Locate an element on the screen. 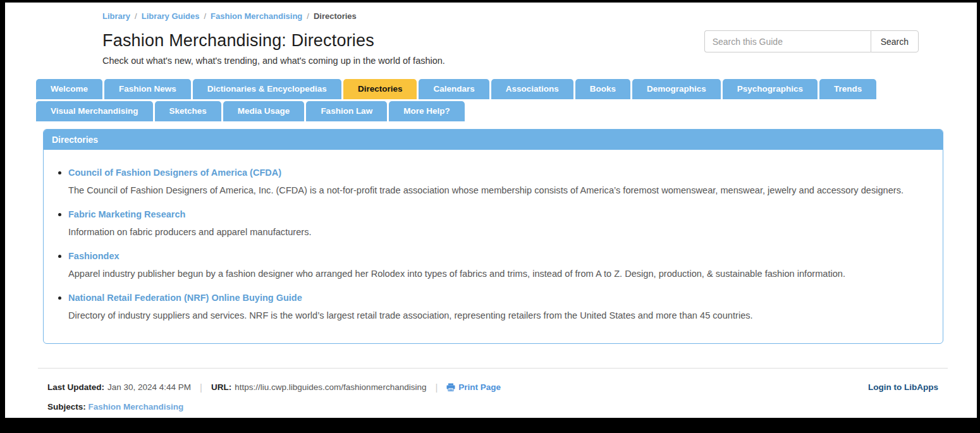 The width and height of the screenshot is (980, 433). subjects-row: Subjects: Fashion Merchandising is located at coordinates (493, 407).